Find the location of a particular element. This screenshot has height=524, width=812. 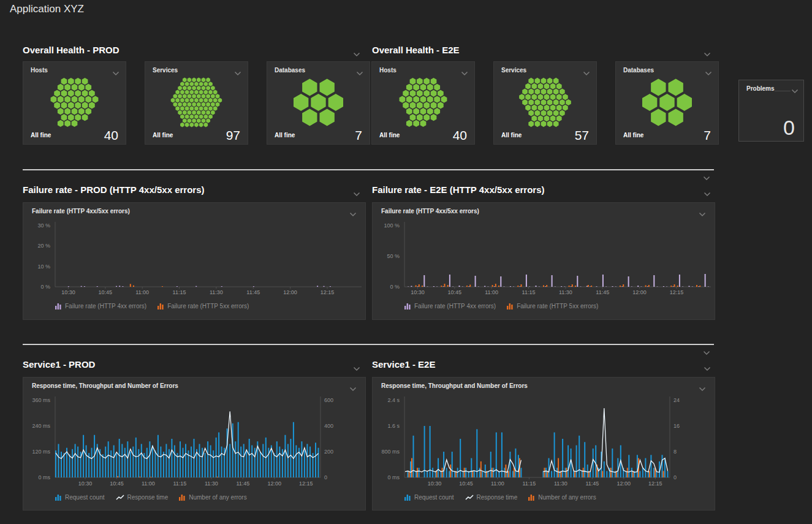

legend-item: Response time is located at coordinates (142, 498).